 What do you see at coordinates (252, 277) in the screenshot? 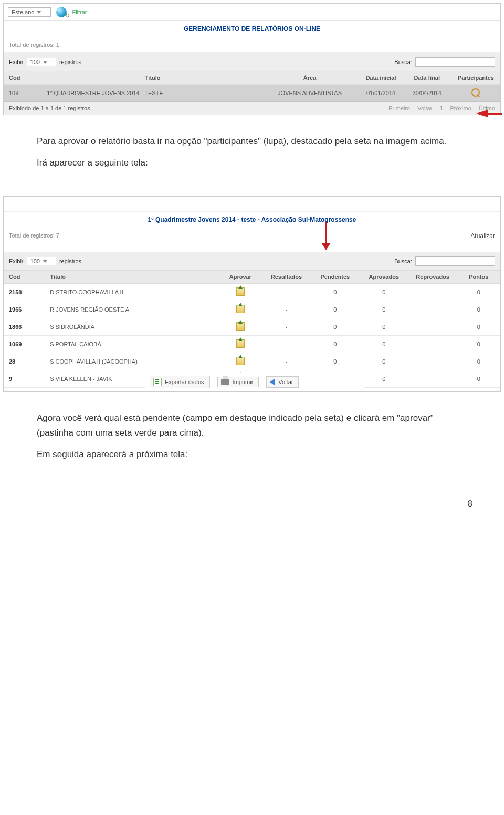
I see `table-header-row: Cod Título Aprovar Resultados Pendentes …` at bounding box center [252, 277].